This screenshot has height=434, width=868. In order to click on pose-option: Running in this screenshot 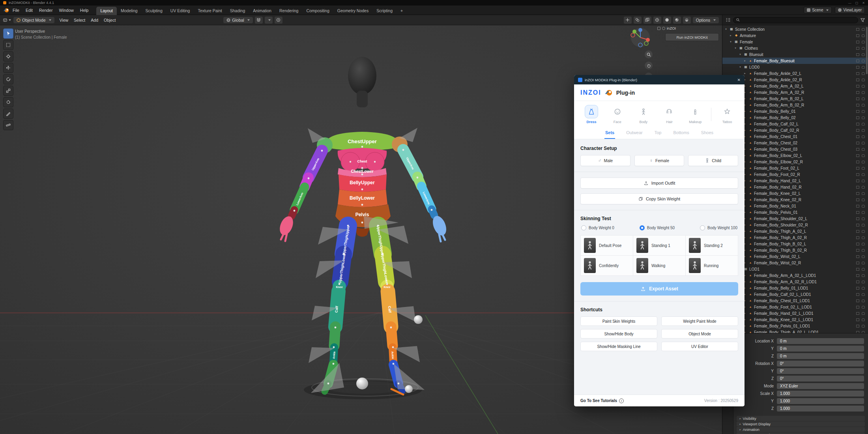, I will do `click(712, 266)`.